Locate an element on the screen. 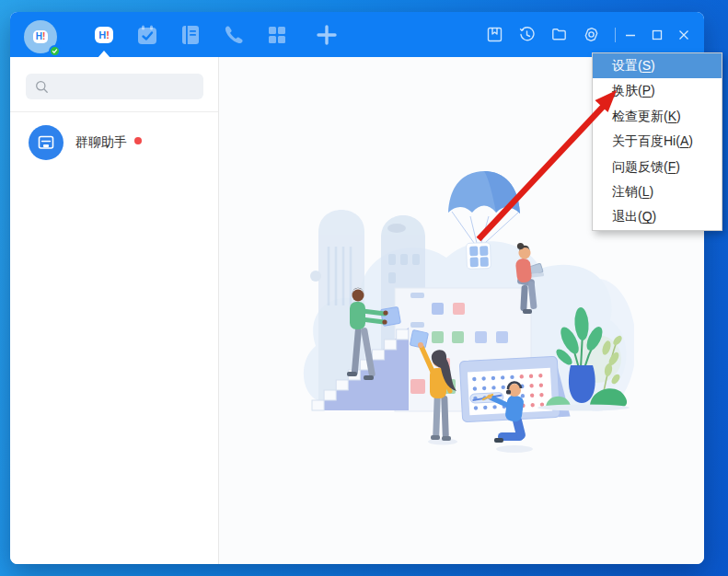  apps-grid-icon is located at coordinates (277, 35).